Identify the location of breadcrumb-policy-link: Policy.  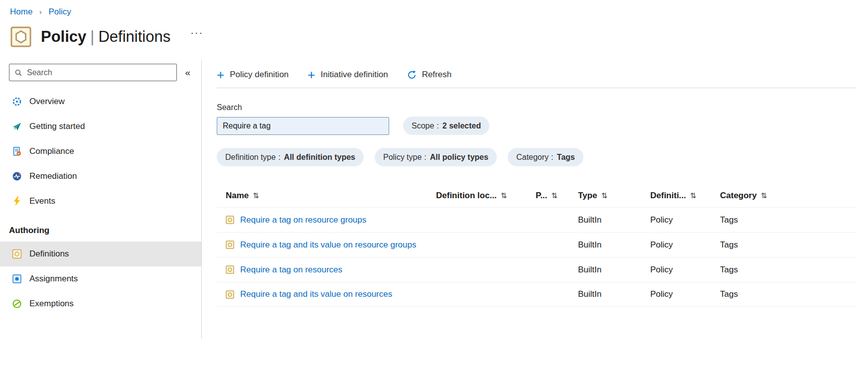
(60, 12).